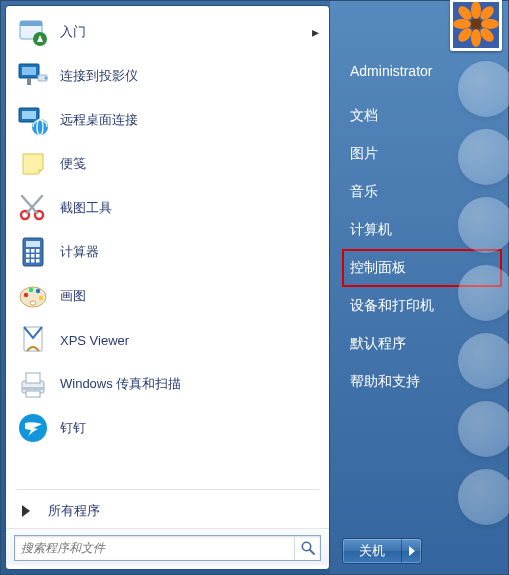 This screenshot has height=575, width=509. I want to click on right-item-label: 设备和打印机, so click(392, 305).